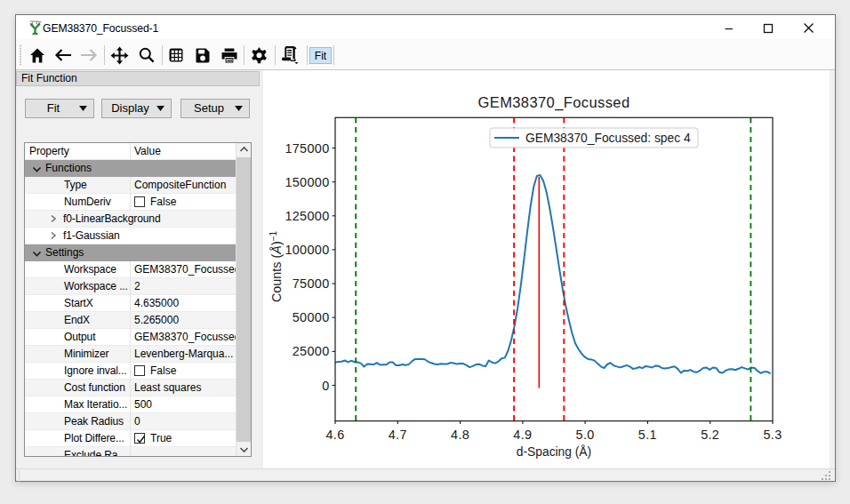 Image resolution: width=850 pixels, height=504 pixels. I want to click on svg-text: GEM38370_Focussed: spec 4, so click(608, 139).